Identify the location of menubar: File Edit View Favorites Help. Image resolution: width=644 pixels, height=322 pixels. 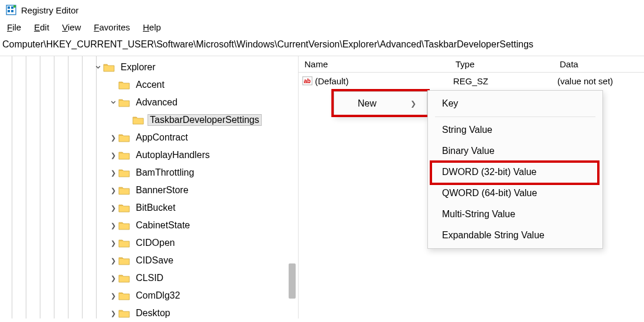
(322, 28).